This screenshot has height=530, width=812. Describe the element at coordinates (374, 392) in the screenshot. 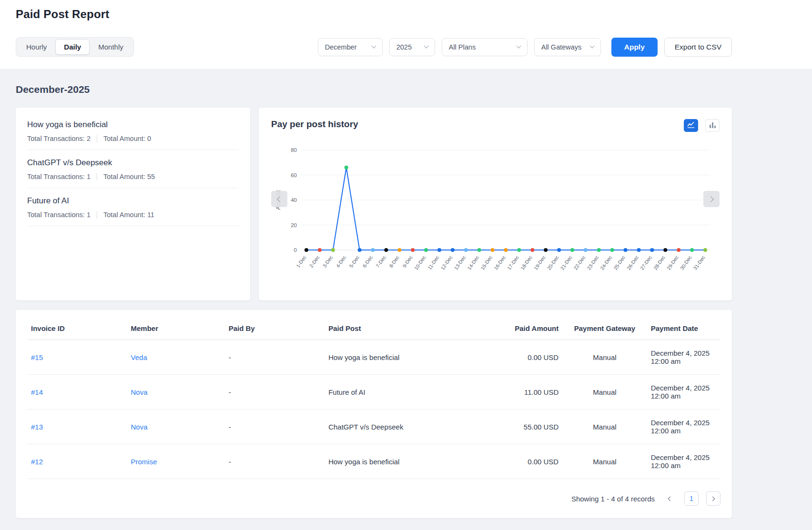

I see `table-row: #14Nova-Future of AI11.00 USDManualDecem…` at that location.